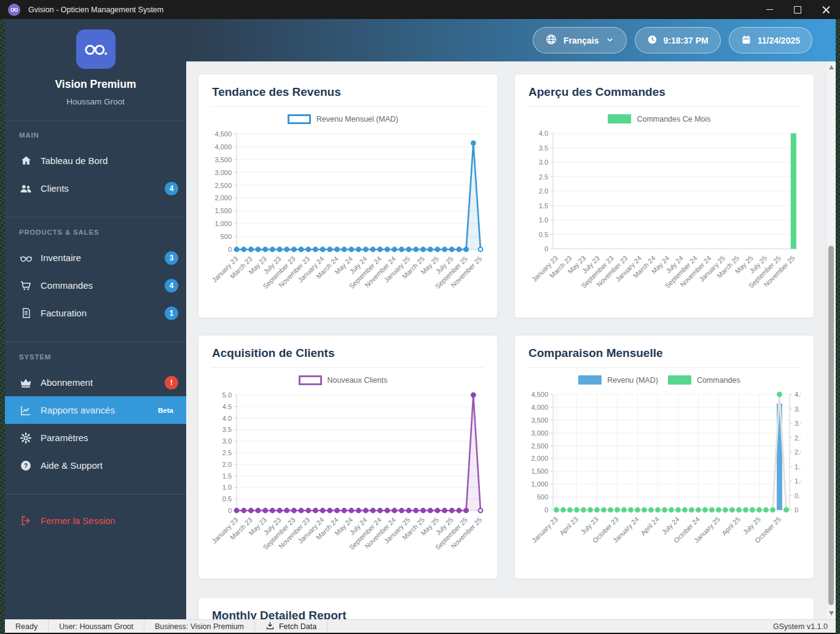  Describe the element at coordinates (96, 418) in the screenshot. I see `nav-section-system: SYSTEM Abonnement !` at that location.